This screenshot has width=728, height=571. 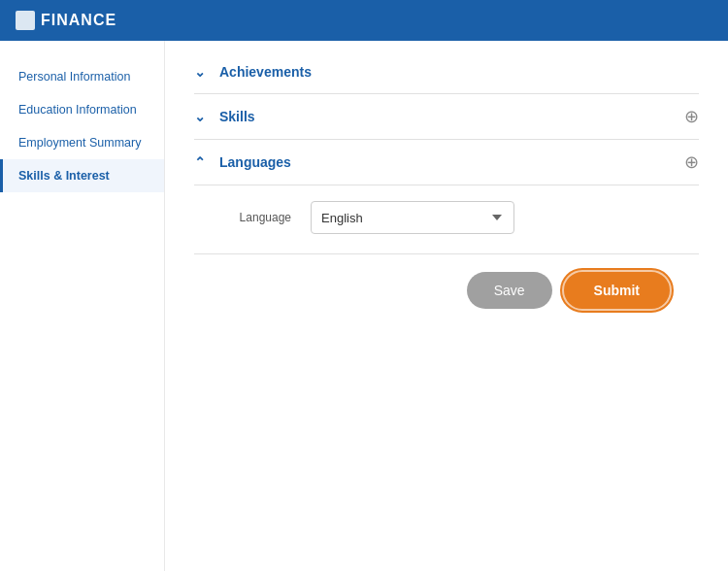 I want to click on submit-button: Submit, so click(x=617, y=290).